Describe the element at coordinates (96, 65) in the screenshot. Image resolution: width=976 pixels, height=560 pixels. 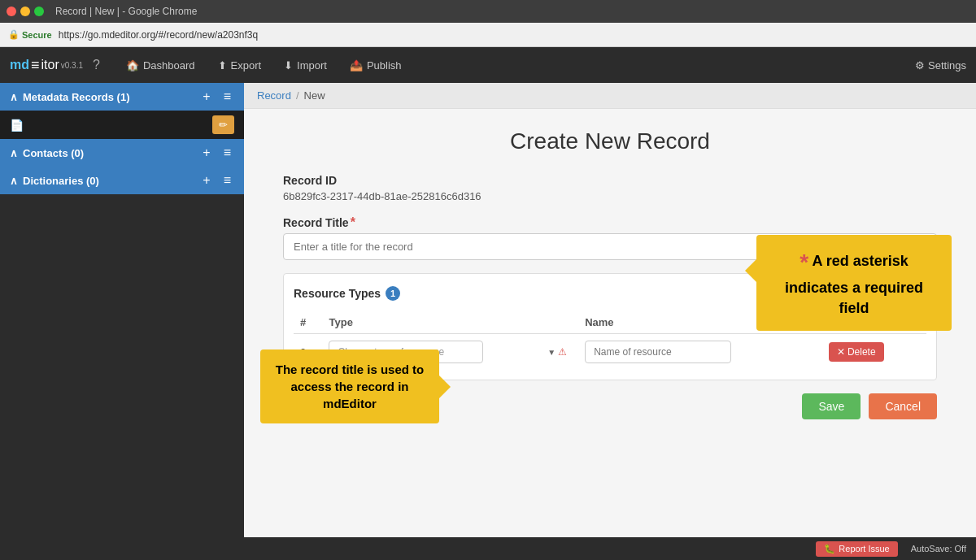
I see `help-button: ?` at that location.